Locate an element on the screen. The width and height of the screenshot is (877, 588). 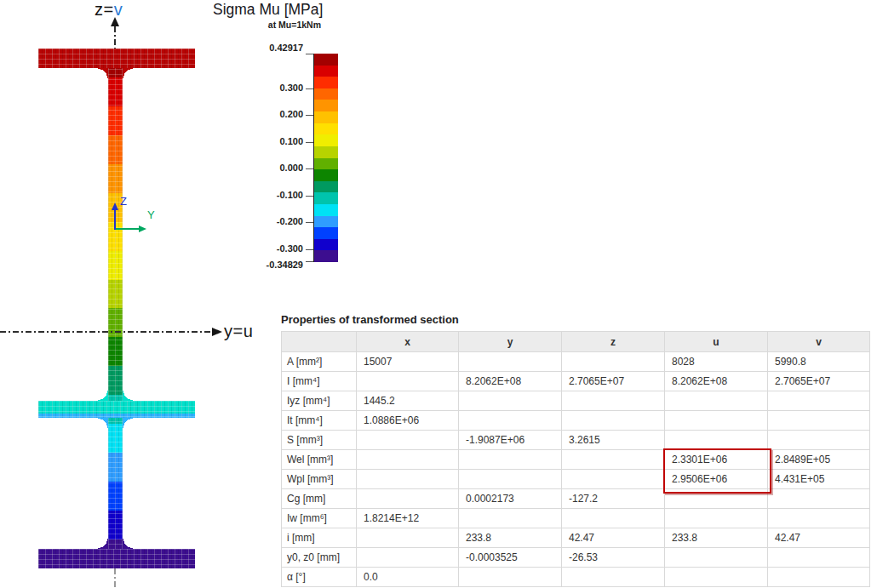
row-label: Wel [mm³] is located at coordinates (319, 460).